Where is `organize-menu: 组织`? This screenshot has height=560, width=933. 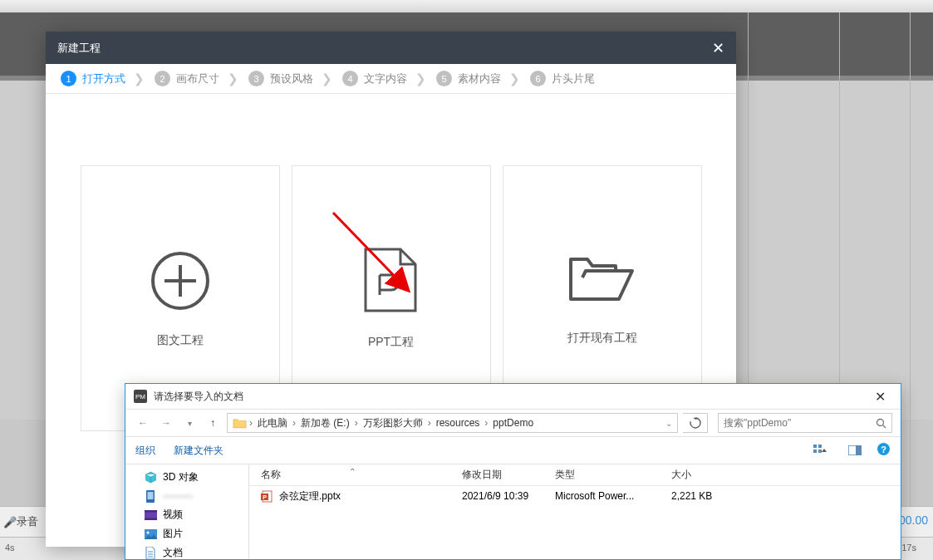 organize-menu: 组织 is located at coordinates (145, 450).